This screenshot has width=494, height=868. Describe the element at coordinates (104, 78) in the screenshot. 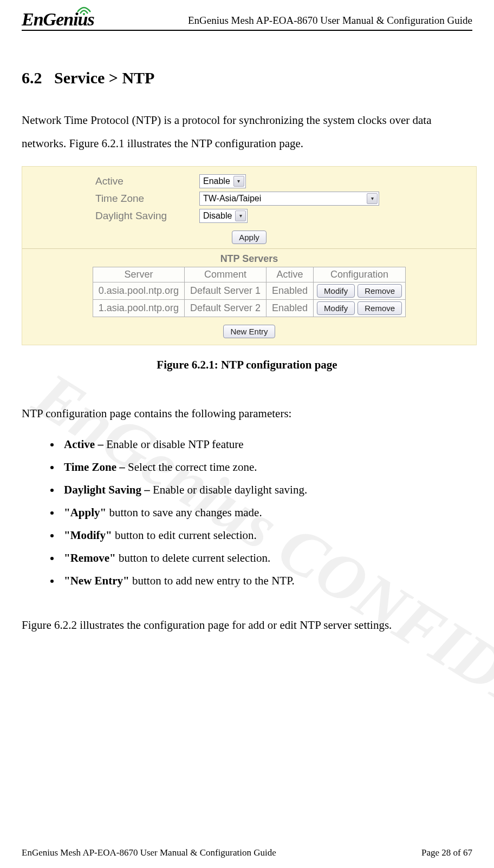

I see `section-title: Service > NTP` at that location.